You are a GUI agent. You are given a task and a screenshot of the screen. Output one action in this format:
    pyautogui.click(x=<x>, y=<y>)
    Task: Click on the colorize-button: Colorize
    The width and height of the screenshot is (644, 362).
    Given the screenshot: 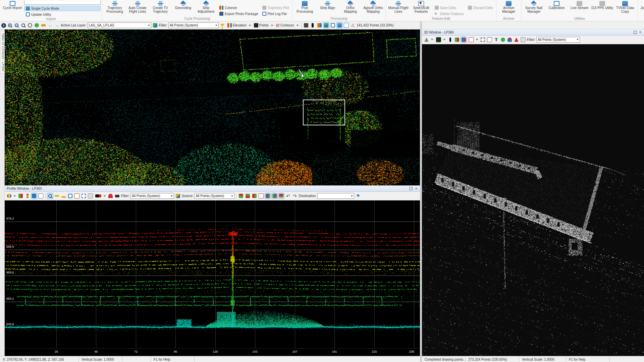 What is the action you would take?
    pyautogui.click(x=239, y=8)
    